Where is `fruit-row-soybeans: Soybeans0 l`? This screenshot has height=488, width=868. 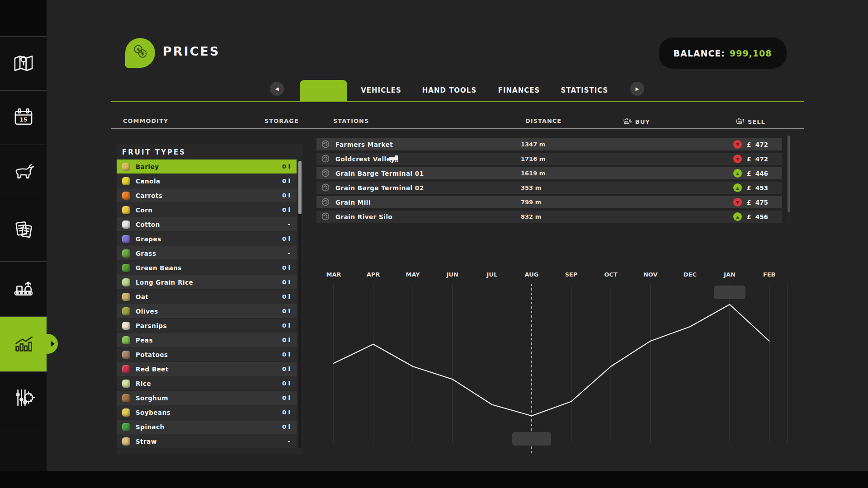 fruit-row-soybeans: Soybeans0 l is located at coordinates (207, 412).